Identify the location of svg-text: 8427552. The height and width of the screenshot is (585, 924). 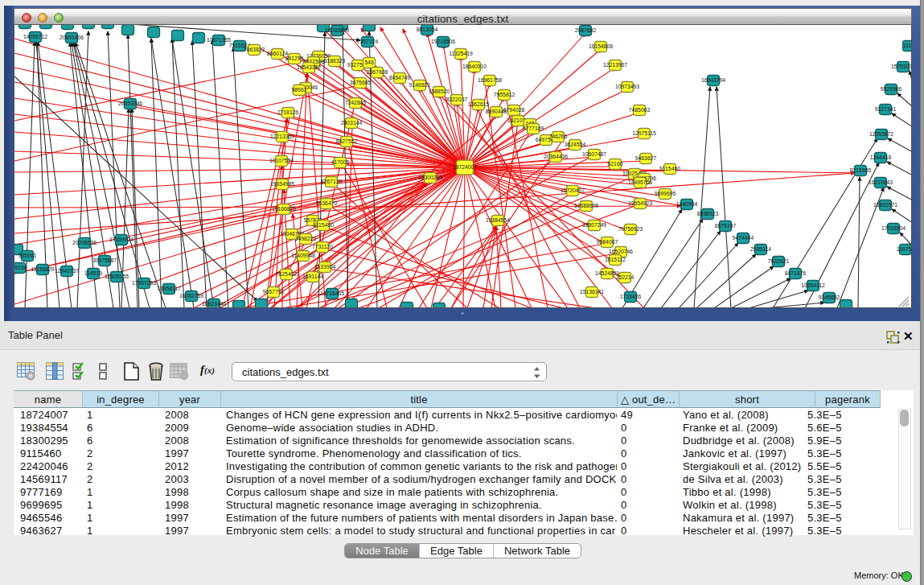
(347, 142).